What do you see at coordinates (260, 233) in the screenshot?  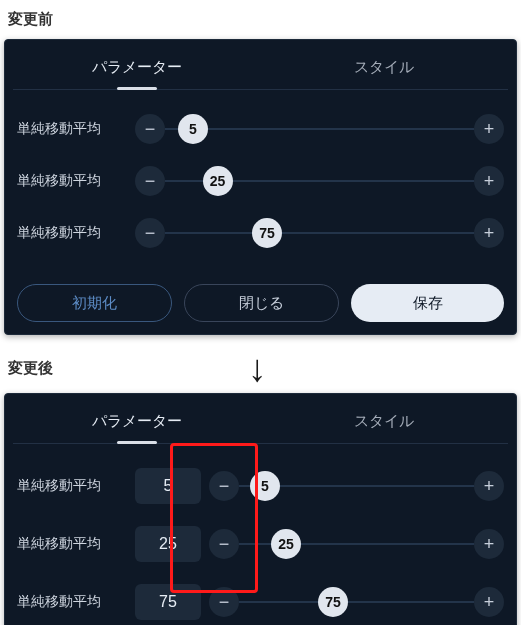 I see `param-row: 単純移動平均 − 75 +` at bounding box center [260, 233].